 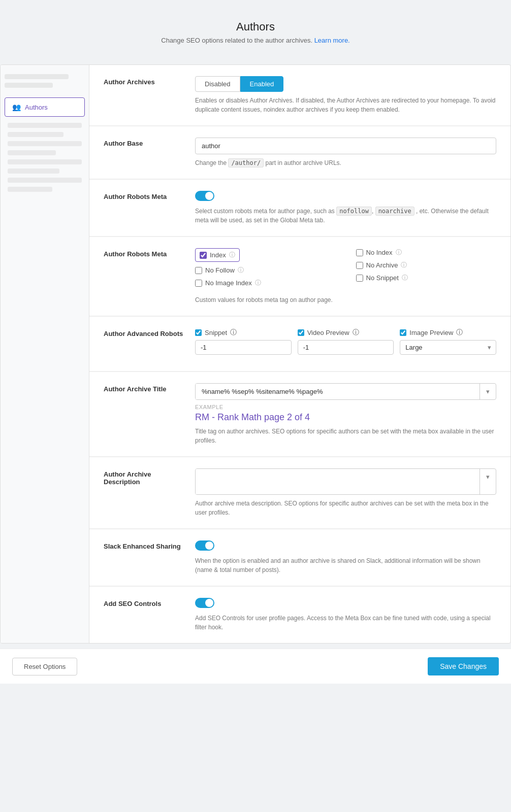 I want to click on nofollow-code: nofollow, so click(x=354, y=211).